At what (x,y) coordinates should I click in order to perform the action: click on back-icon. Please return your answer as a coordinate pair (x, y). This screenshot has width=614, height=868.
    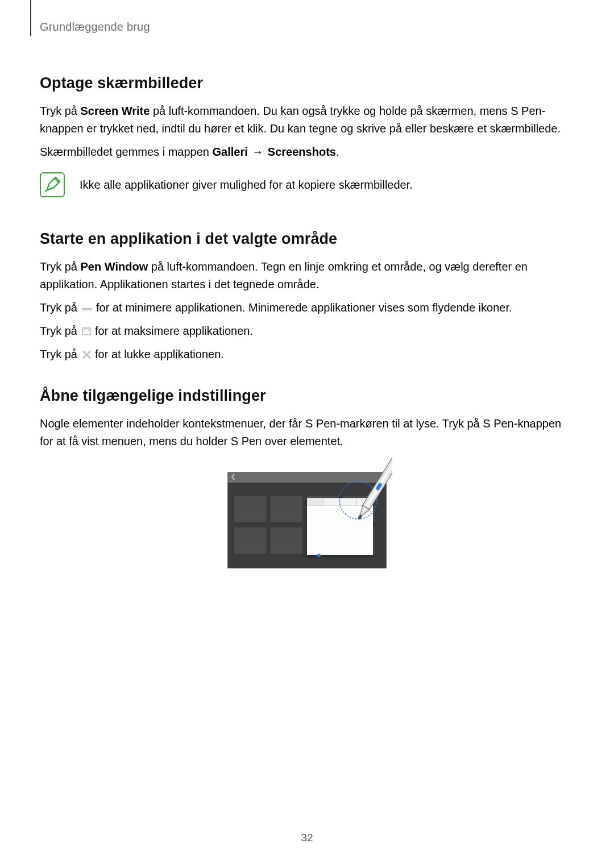
    Looking at the image, I should click on (233, 477).